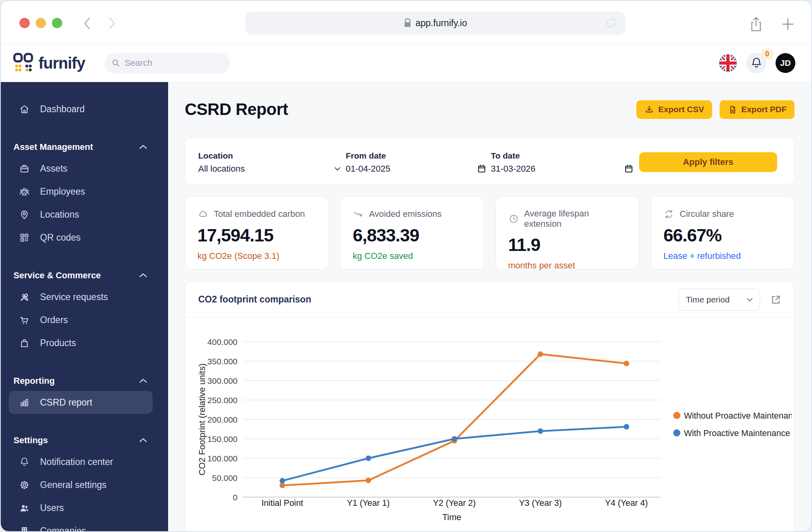  What do you see at coordinates (406, 63) in the screenshot?
I see `app-header: furnify 0` at bounding box center [406, 63].